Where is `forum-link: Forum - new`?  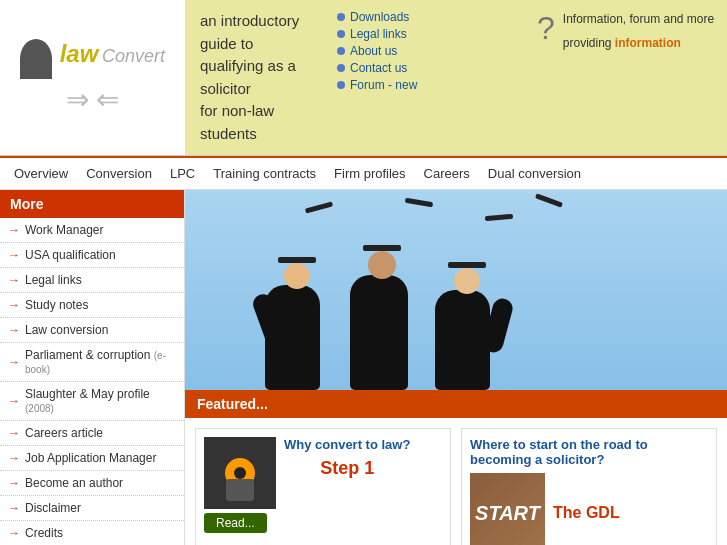 forum-link: Forum - new is located at coordinates (384, 85).